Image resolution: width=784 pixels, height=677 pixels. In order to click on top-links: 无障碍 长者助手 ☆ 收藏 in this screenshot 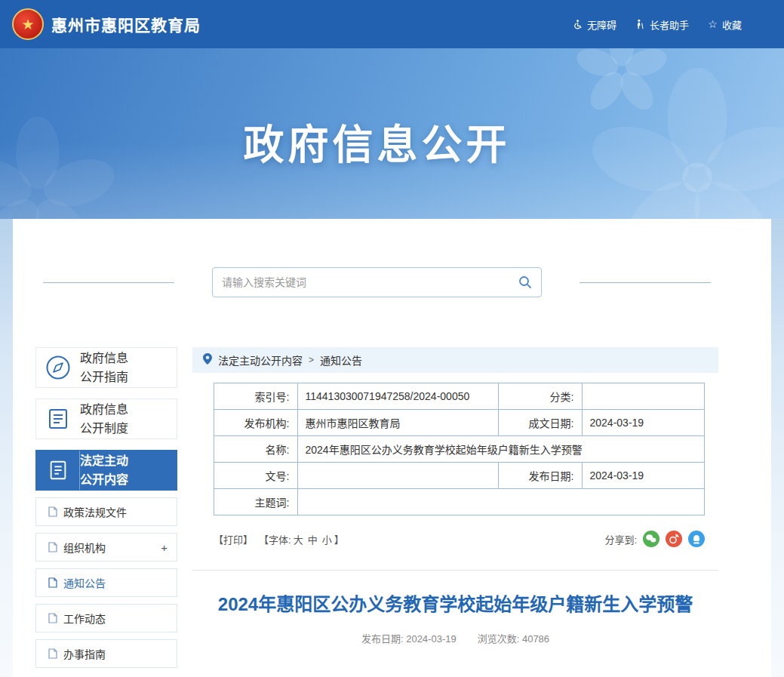, I will do `click(656, 24)`.